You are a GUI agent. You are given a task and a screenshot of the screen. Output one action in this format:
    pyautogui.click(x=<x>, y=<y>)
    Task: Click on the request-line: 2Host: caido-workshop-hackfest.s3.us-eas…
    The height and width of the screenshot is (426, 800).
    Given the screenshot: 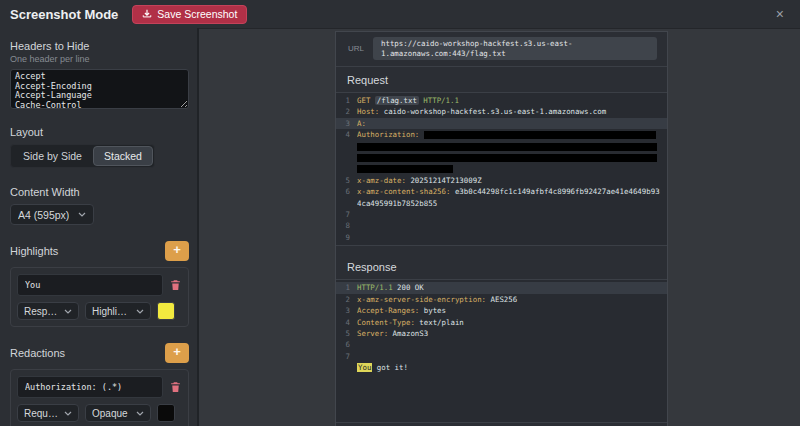 What is the action you would take?
    pyautogui.click(x=502, y=112)
    